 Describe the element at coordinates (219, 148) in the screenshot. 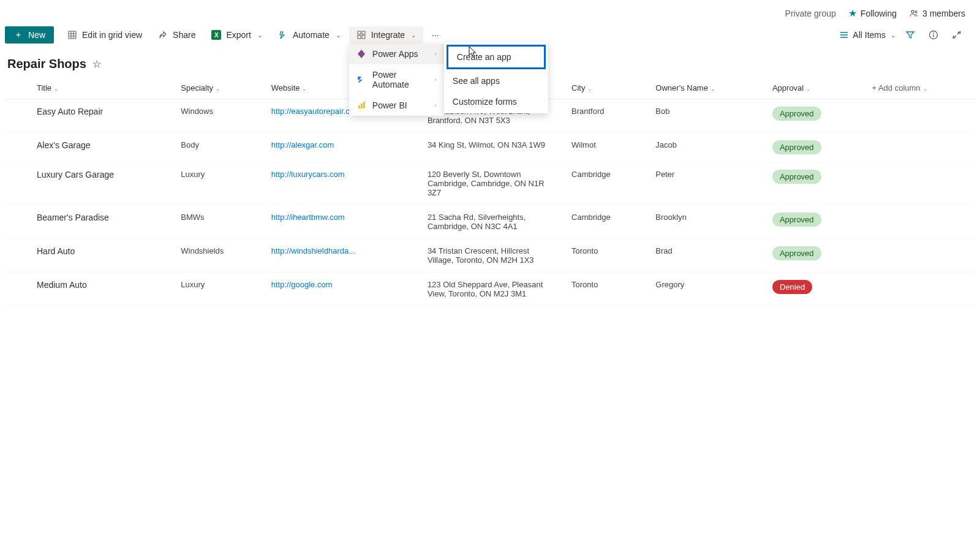

I see `cell-specialty: Body` at that location.